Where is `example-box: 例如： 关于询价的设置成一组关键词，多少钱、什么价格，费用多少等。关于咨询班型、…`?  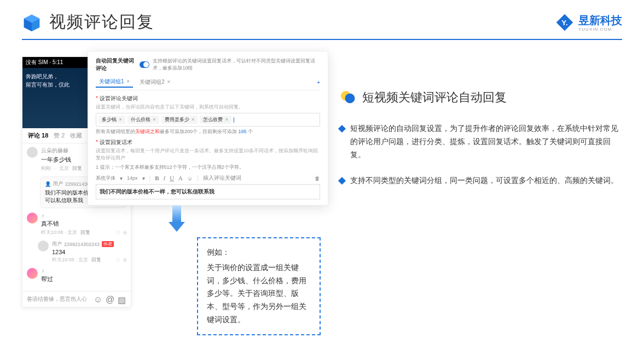 example-box: 例如： 关于询价的设置成一组关键词，多少钱、什么价格，费用多少等。关于咨询班型、… is located at coordinates (259, 286).